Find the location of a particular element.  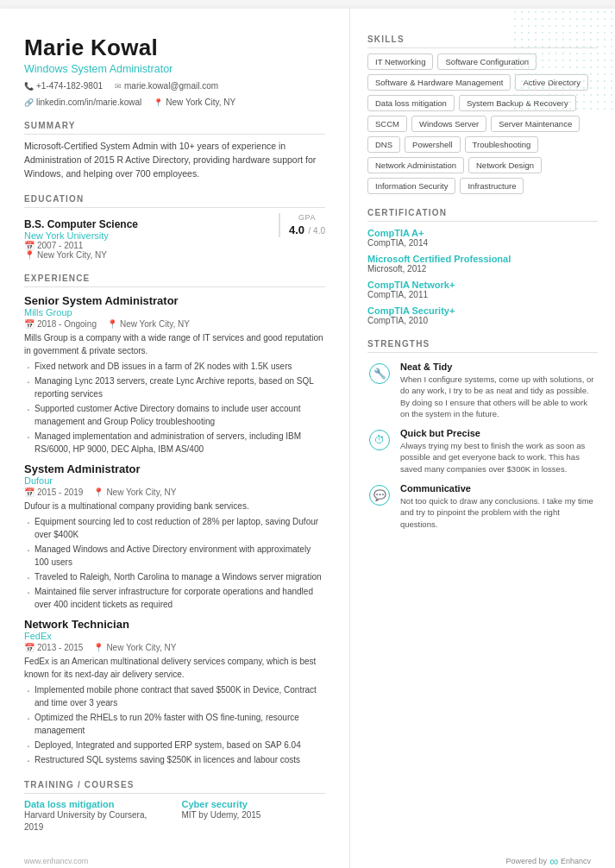

job-2: System Administrator Dufour 📅 2015 - 201… is located at coordinates (174, 537).